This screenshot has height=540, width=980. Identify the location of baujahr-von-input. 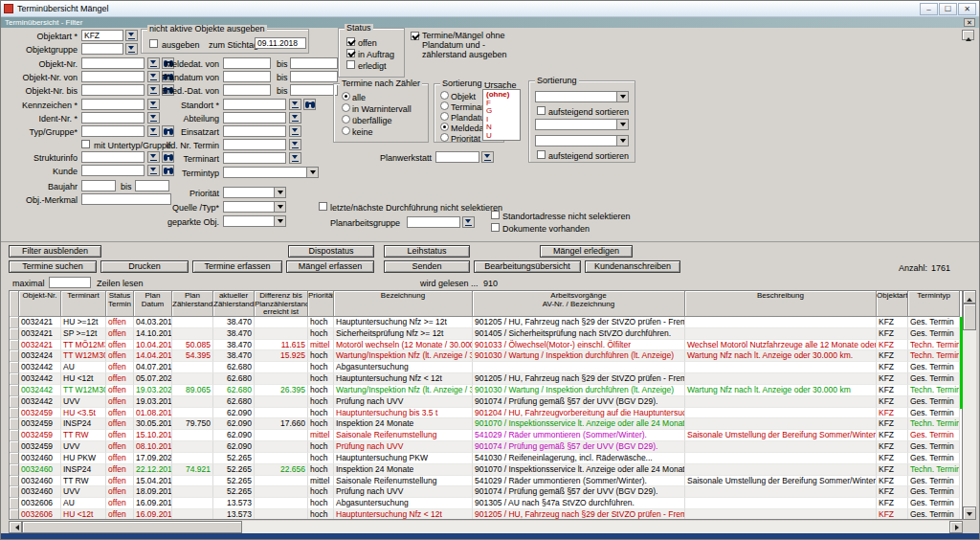
(99, 186).